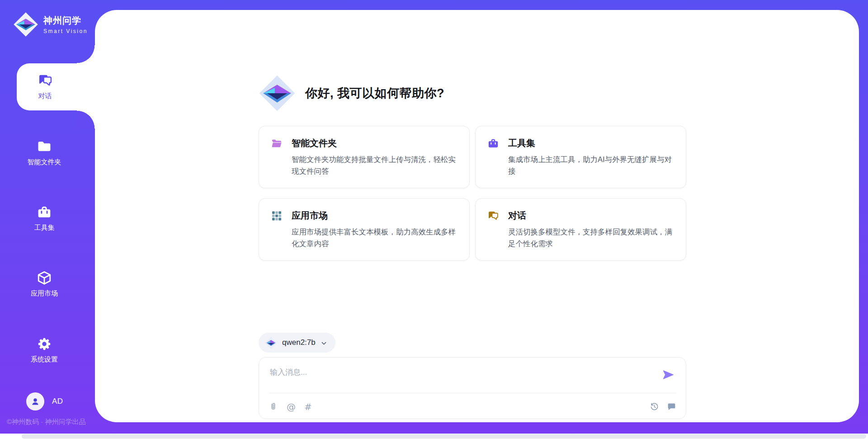 This screenshot has width=868, height=439. I want to click on sidebar-item-label: 工具集, so click(44, 228).